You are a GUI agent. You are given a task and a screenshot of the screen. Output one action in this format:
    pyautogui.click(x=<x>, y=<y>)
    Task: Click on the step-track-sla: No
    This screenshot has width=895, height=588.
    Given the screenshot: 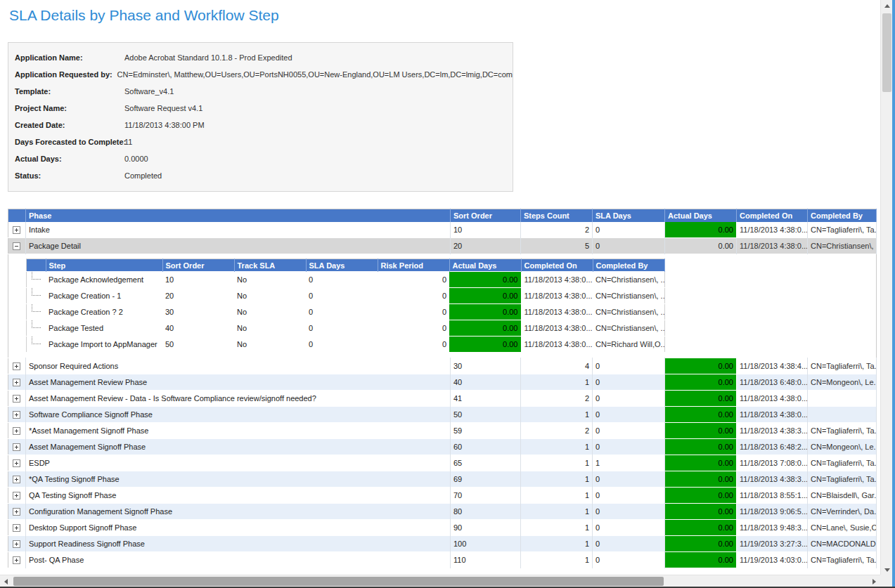 What is the action you would take?
    pyautogui.click(x=270, y=296)
    